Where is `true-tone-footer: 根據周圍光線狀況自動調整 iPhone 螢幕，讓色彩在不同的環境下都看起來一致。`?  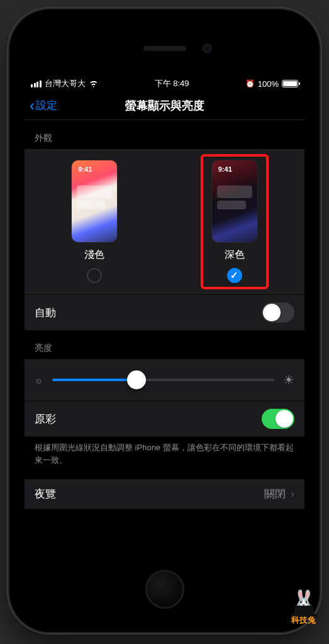 true-tone-footer: 根據周圍光線狀況自動調整 iPhone 螢幕，讓色彩在不同的環境下都看起來一致。 is located at coordinates (165, 458).